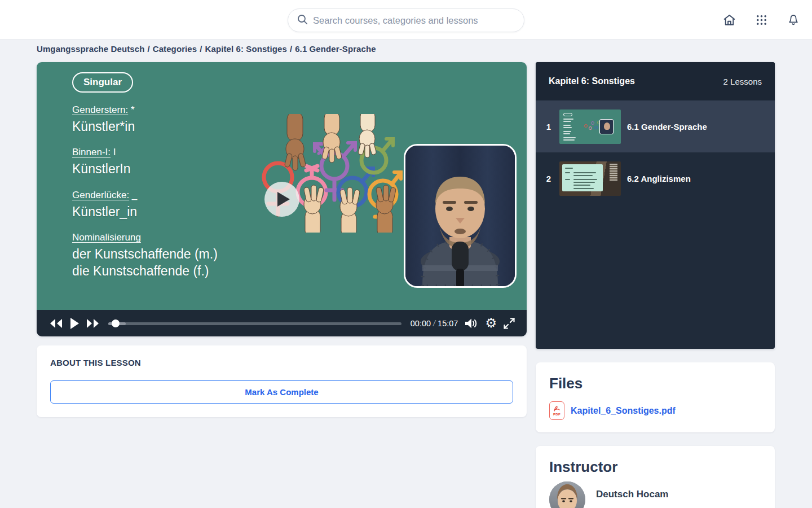 The height and width of the screenshot is (508, 812). What do you see at coordinates (145, 256) in the screenshot?
I see `slide-entry: Nominalisierung der Kunstschaffende (m.)…` at bounding box center [145, 256].